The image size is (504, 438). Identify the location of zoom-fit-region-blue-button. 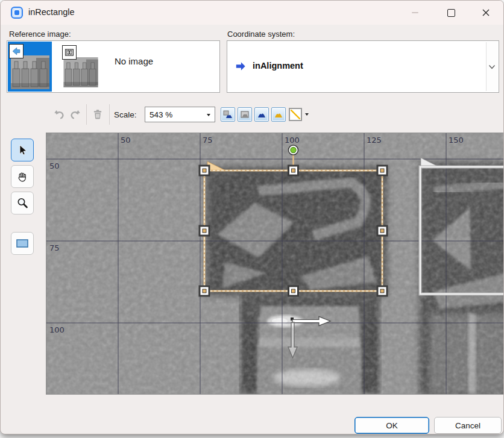
(262, 114).